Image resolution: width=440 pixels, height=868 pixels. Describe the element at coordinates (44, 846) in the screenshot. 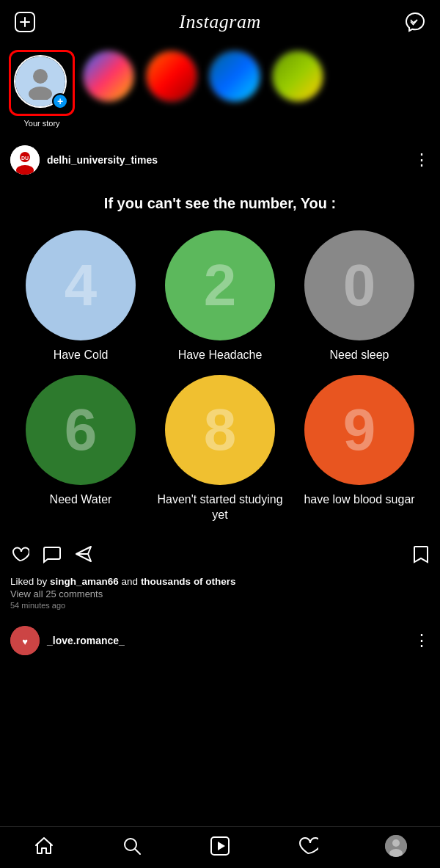

I see `home-nav-button` at that location.